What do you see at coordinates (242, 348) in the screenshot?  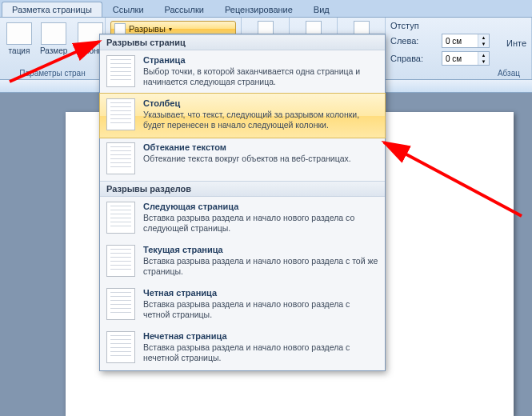 I see `dd-item-odd-page: Нечетная страница Вставка разрыва раздел…` at bounding box center [242, 348].